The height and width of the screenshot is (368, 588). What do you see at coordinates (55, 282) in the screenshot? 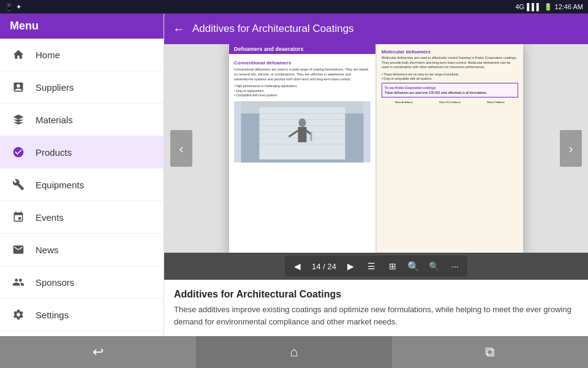
I see `sidebar-label-sponsors: Sponsors` at bounding box center [55, 282].